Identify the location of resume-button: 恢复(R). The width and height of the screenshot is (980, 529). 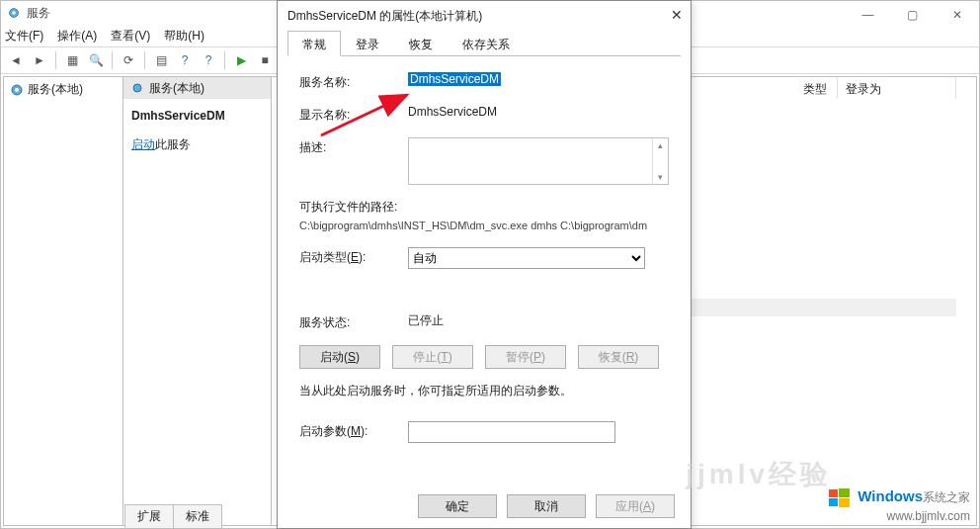
(618, 357).